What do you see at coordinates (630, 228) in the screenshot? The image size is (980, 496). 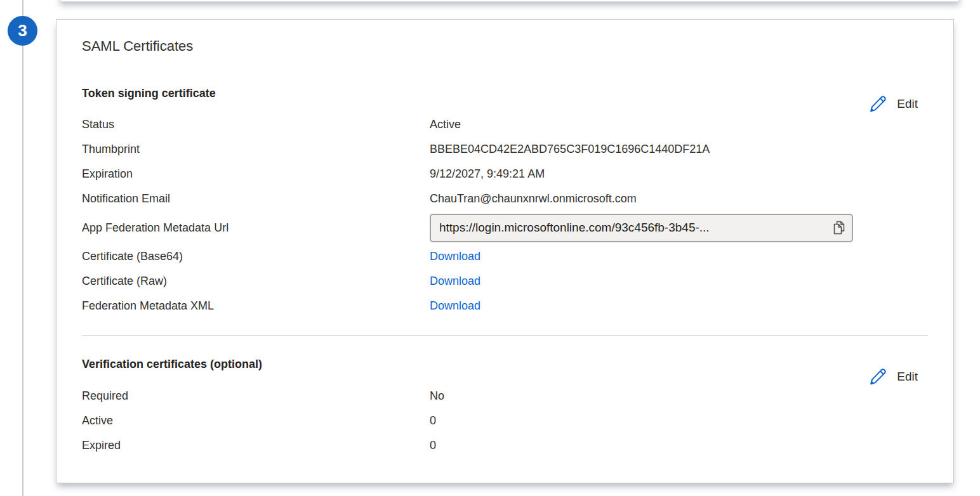 I see `metadata-url-value: https://login.microsoftonline.com/93c456…` at bounding box center [630, 228].